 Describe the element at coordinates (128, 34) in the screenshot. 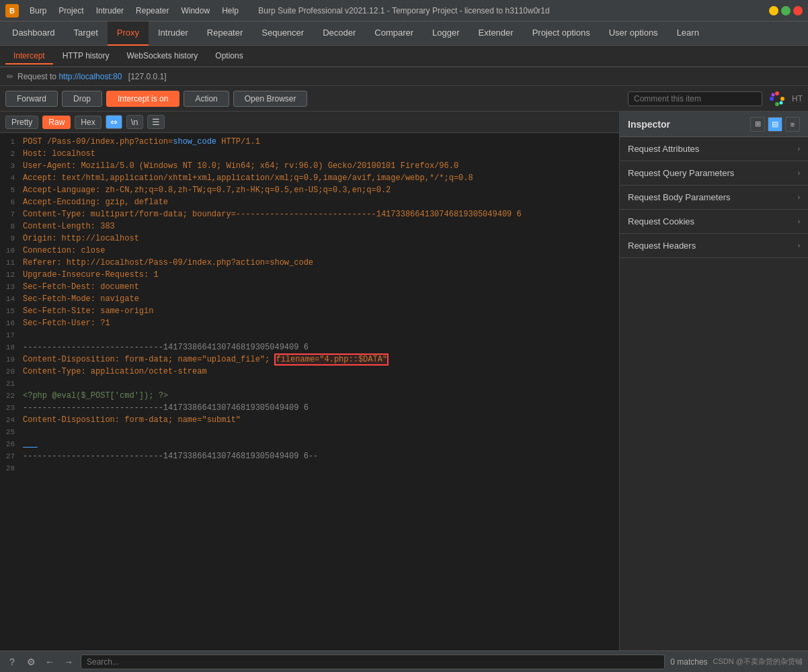

I see `nav-tab-proxy: Proxy` at that location.